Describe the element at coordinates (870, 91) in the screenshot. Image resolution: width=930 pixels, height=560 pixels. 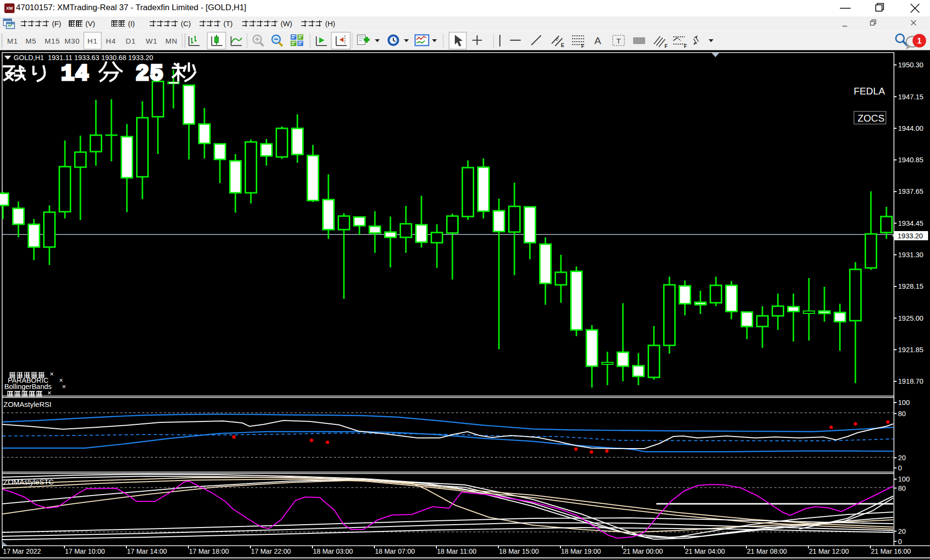
I see `svg-text: FEDLA` at that location.